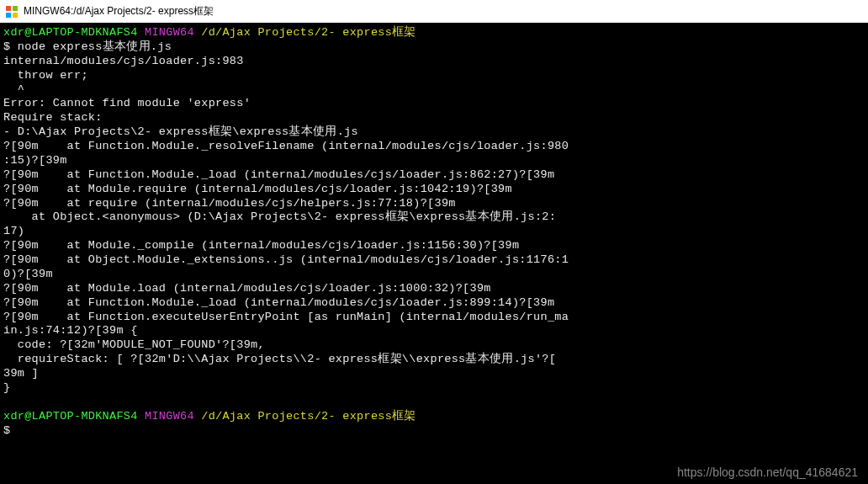 The image size is (868, 484). Describe the element at coordinates (434, 261) in the screenshot. I see `output-line: ?[90m at Object.Module._extensions..js (…` at that location.